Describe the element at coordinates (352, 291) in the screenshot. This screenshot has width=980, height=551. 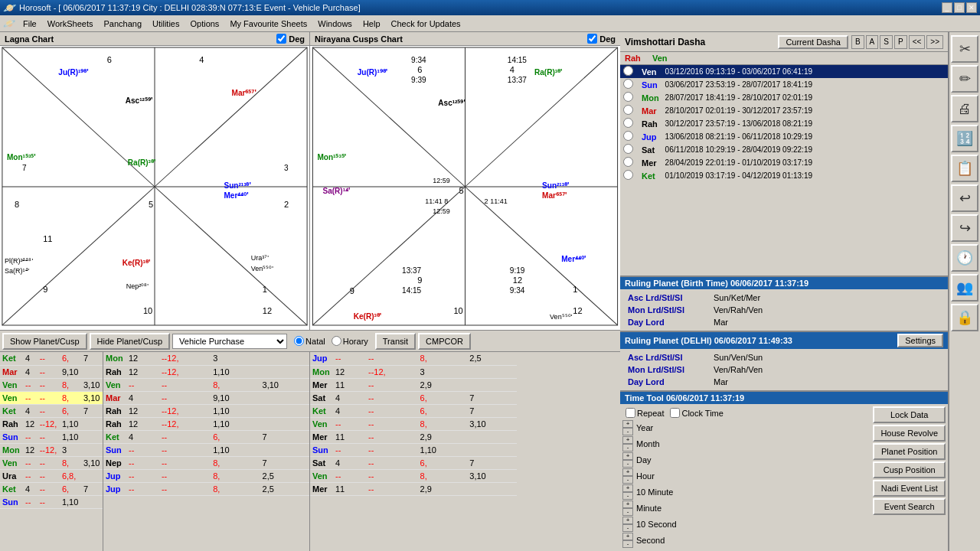
I see `svg-text: 9` at that location.